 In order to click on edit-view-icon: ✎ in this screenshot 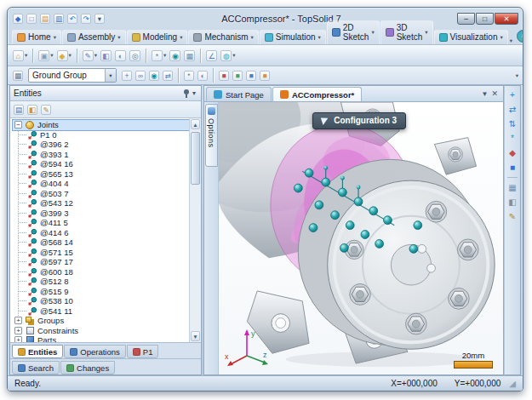, I will do `click(512, 216)`.